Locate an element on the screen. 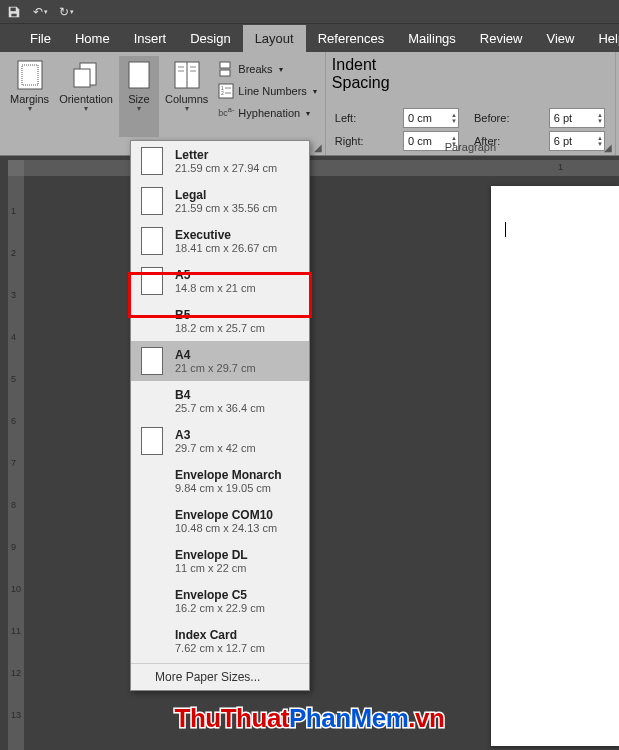  size-option-name: Index Card is located at coordinates (220, 635).